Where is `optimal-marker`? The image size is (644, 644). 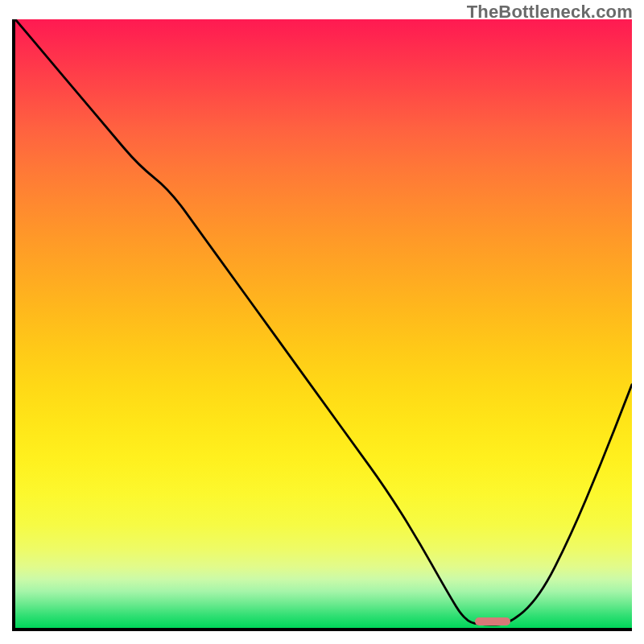 optimal-marker is located at coordinates (493, 621).